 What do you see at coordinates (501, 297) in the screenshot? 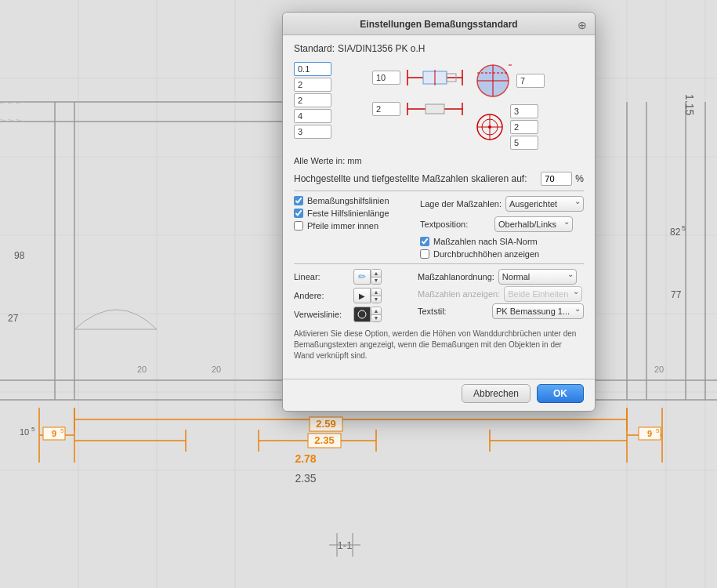
I see `controls-right: Maßzahlanordnung: Normal Maßzahlen anzei…` at bounding box center [501, 297].